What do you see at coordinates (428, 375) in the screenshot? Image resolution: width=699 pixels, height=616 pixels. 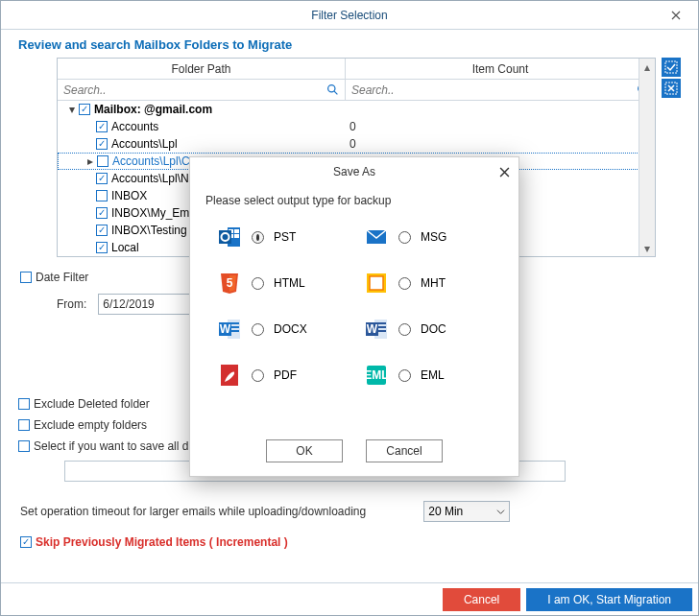 I see `format-option-eml: EMLEML` at bounding box center [428, 375].